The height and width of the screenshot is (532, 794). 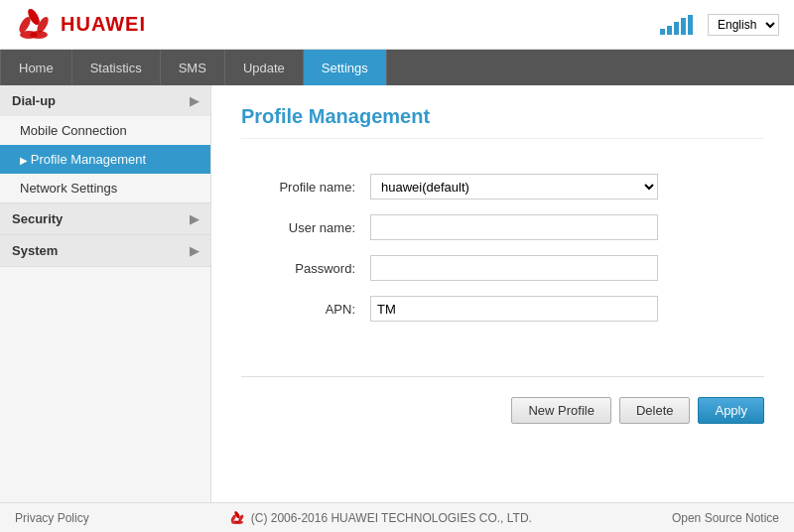 I want to click on nav-item-sms: SMS, so click(x=193, y=67).